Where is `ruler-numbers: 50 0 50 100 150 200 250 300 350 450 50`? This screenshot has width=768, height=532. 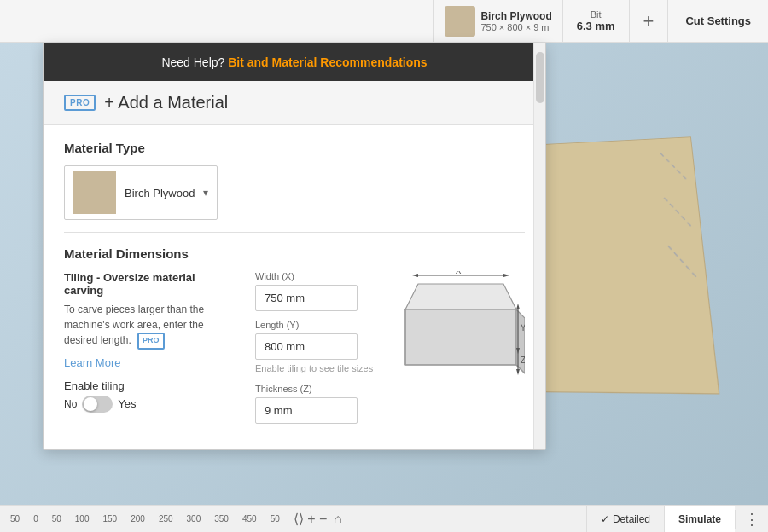
ruler-numbers: 50 0 50 100 150 200 250 300 350 450 50 is located at coordinates (145, 518).